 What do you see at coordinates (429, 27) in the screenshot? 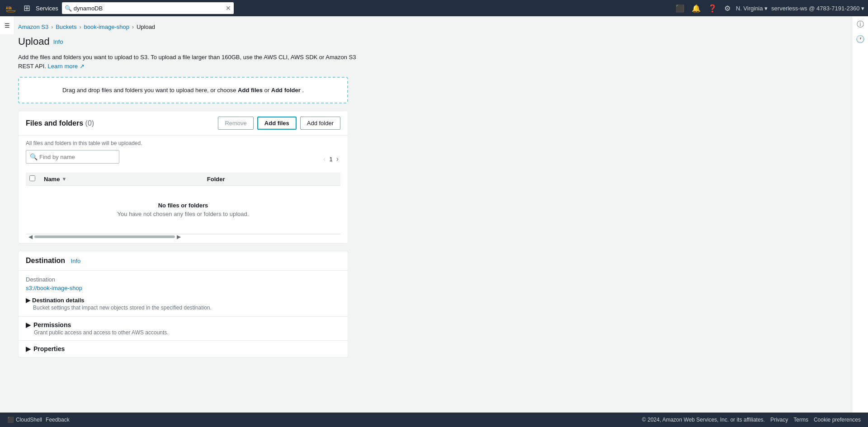
I see `breadcrumb: Amazon S3 › Buckets › book-image-shop › …` at bounding box center [429, 27].